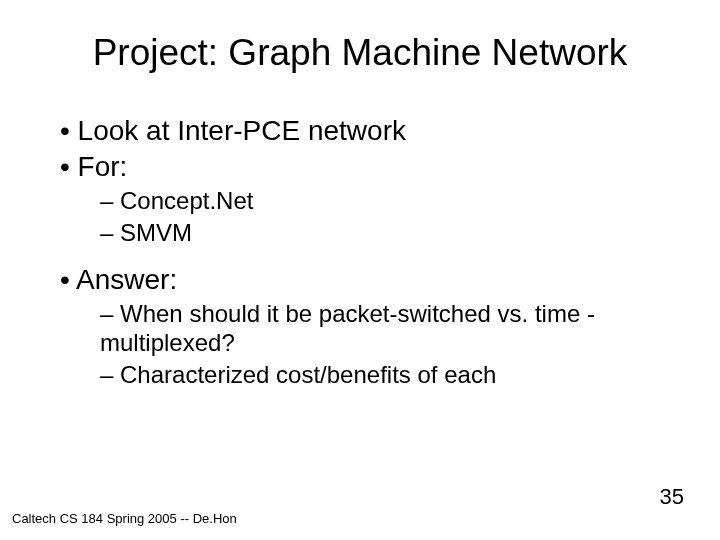  Describe the element at coordinates (385, 200) in the screenshot. I see `bullet-level2: Concept.Net` at that location.